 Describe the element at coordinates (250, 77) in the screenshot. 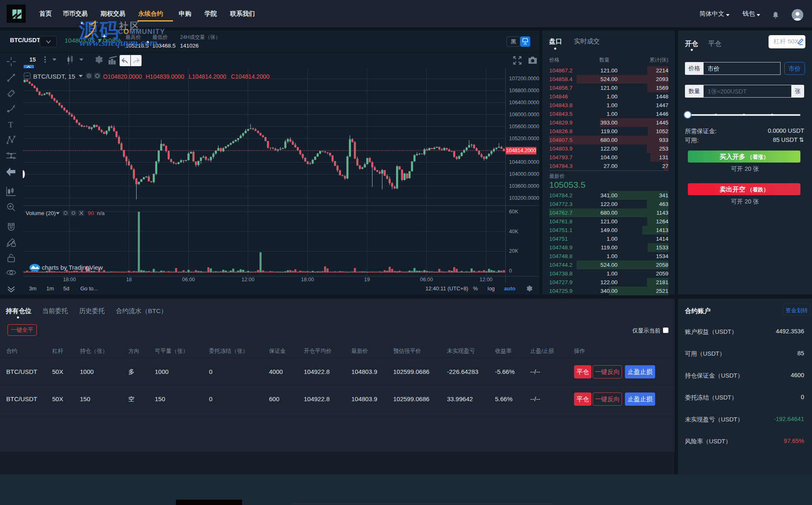

I see `svg-text: C104814.2000` at that location.